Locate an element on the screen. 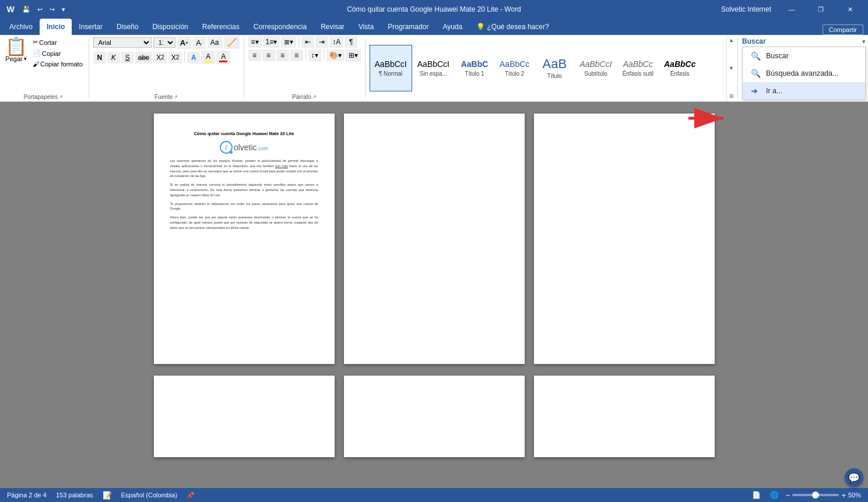  style-normal-preview: AaBbCcI is located at coordinates (391, 64).